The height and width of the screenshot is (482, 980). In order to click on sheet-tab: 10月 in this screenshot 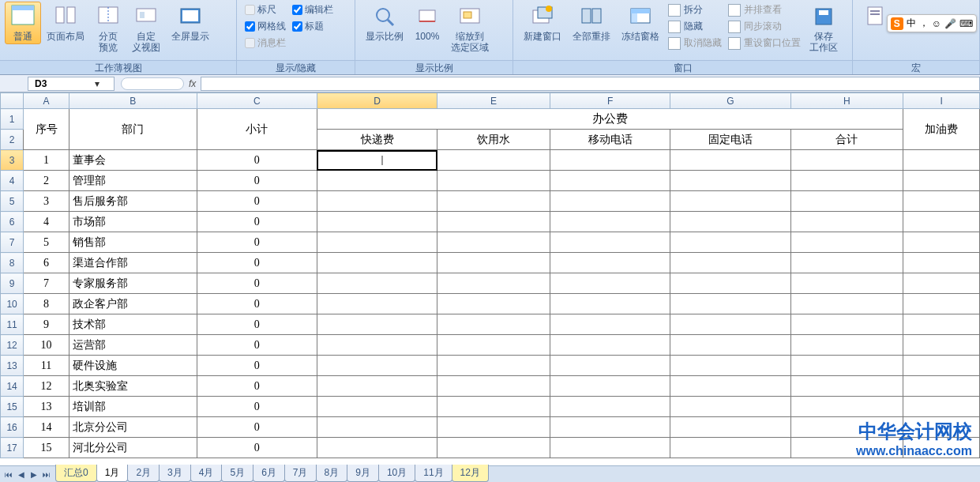, I will do `click(396, 473)`.